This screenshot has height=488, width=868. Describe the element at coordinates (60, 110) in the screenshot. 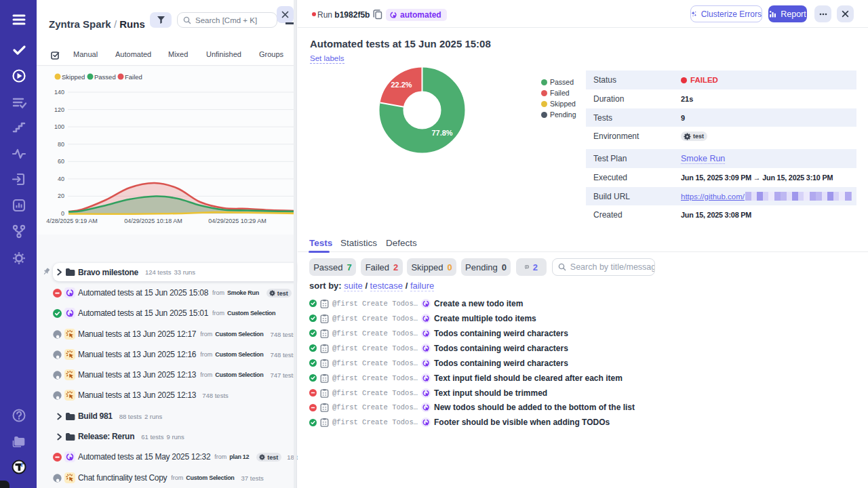

I see `svg-text: 120` at that location.